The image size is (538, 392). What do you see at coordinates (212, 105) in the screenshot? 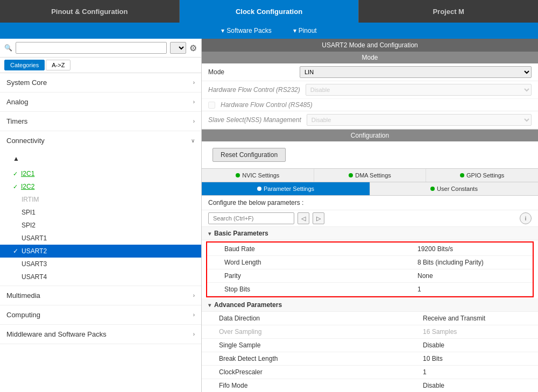
I see `hw-flow-rs485-checkbox` at bounding box center [212, 105].